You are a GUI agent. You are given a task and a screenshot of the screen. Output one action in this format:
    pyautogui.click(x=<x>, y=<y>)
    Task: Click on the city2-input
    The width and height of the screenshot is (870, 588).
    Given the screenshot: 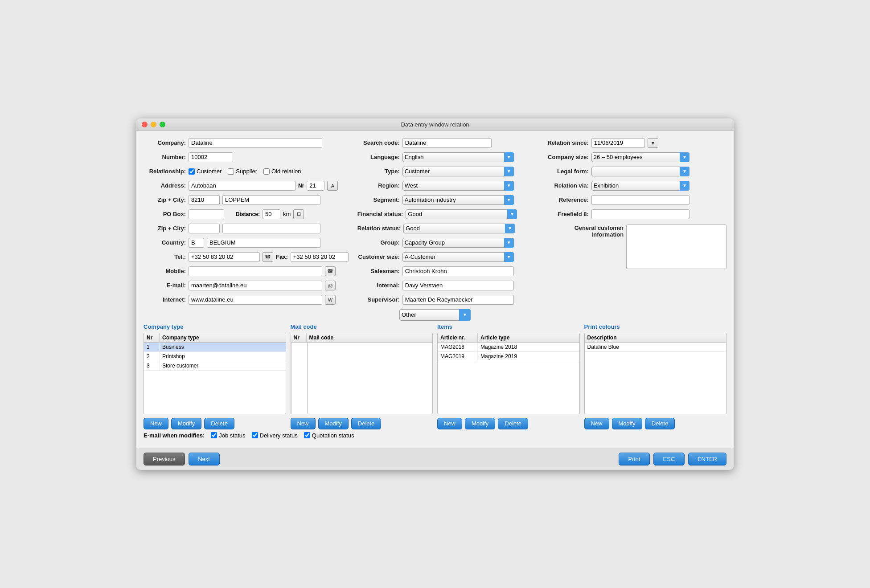 What is the action you would take?
    pyautogui.click(x=271, y=229)
    